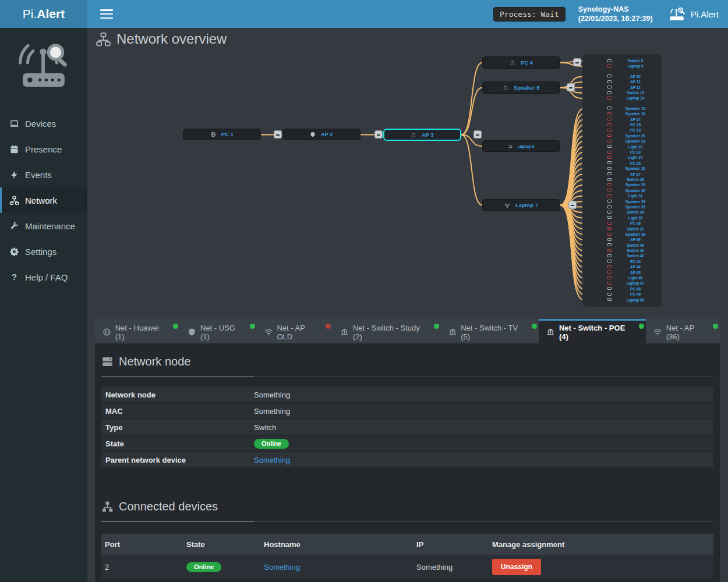 Image resolution: width=728 pixels, height=582 pixels. Describe the element at coordinates (622, 163) in the screenshot. I see `cluster-item-pc-25: PC 25` at that location.